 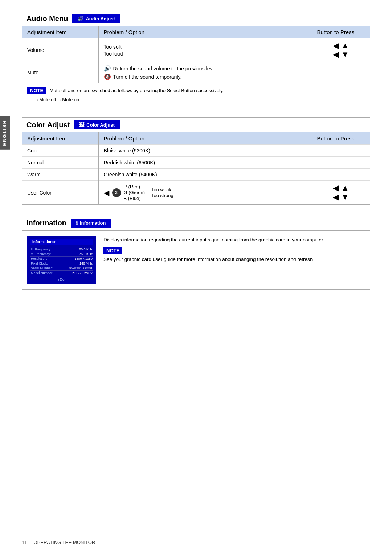 I want to click on information-badge: ℹ Information, so click(x=91, y=223).